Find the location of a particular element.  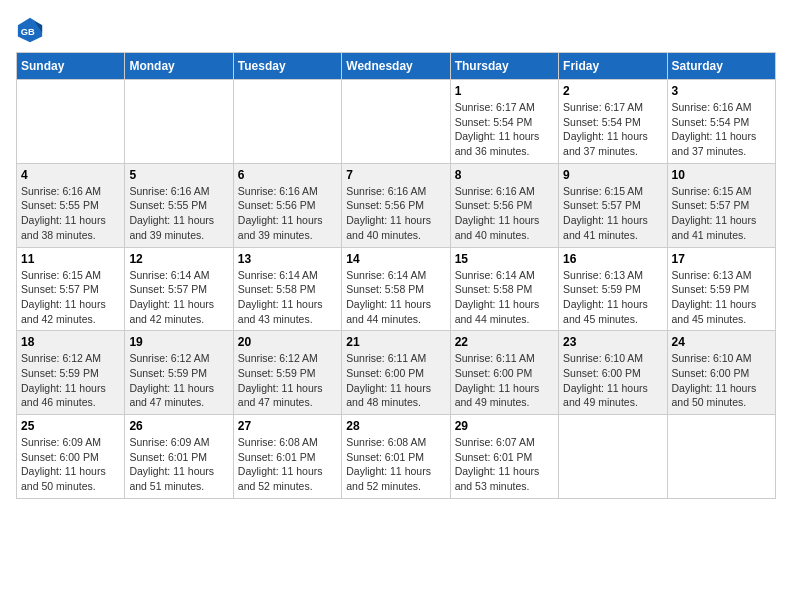

day-info: Sunrise: 6:13 AM Sunset: 5:59 PM Dayligh… is located at coordinates (612, 298).